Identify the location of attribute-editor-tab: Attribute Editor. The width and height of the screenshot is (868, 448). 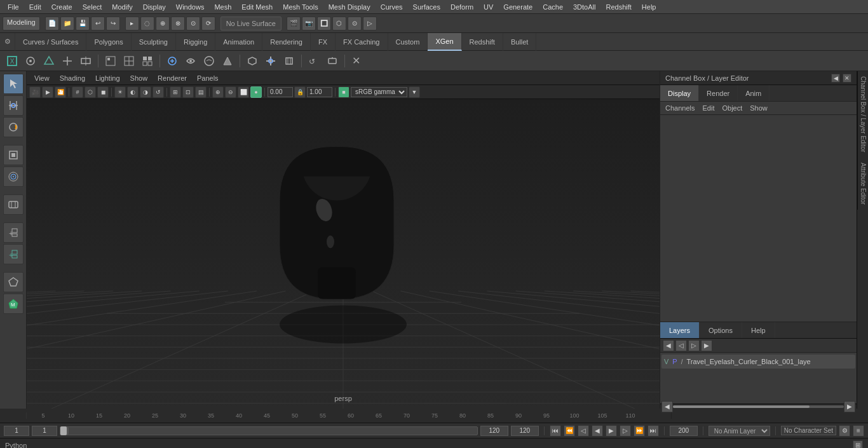
(863, 184).